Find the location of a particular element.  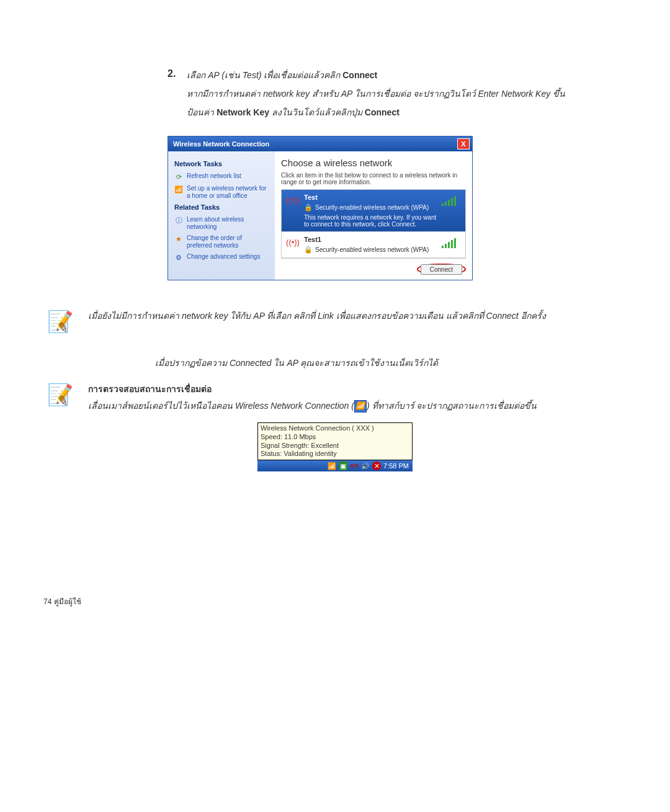

wireless-window: Wireless Network Connection X Network Ta… is located at coordinates (320, 208).